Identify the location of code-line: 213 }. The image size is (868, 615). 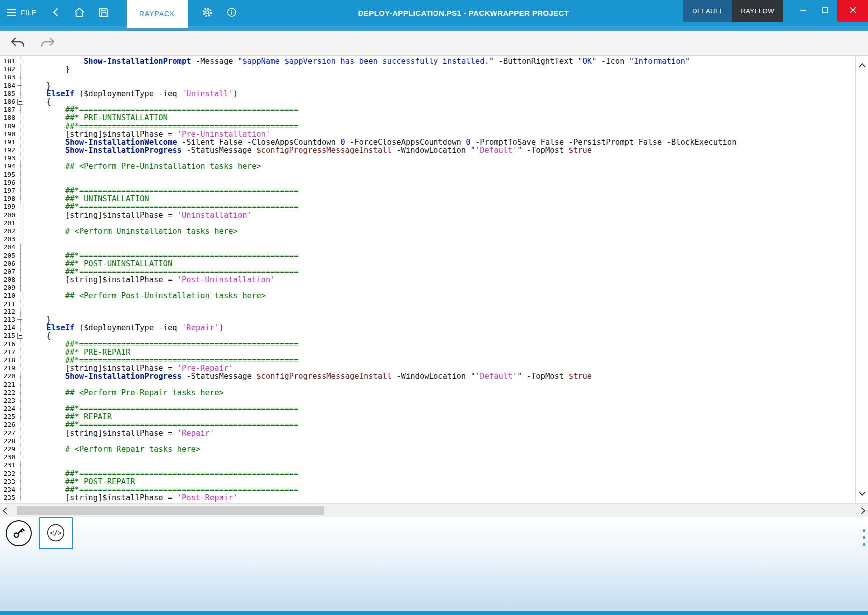
(428, 320).